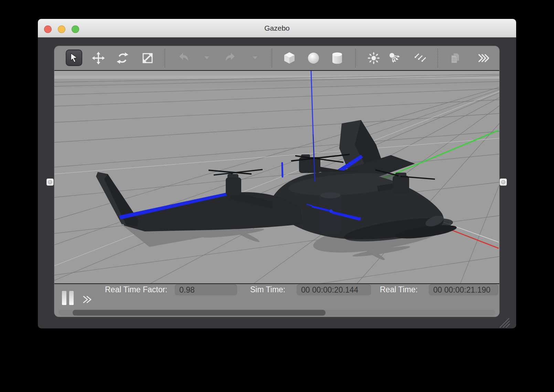 Image resolution: width=554 pixels, height=392 pixels. What do you see at coordinates (289, 58) in the screenshot?
I see `insert-box-button` at bounding box center [289, 58].